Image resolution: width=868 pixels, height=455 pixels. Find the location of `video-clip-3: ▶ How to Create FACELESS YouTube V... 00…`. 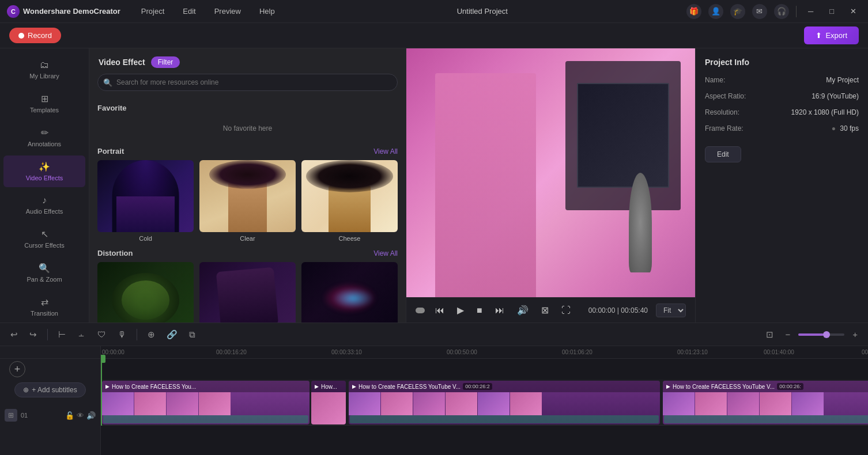

video-clip-3: ▶ How to Create FACELESS YouTube V... 00… is located at coordinates (504, 403).